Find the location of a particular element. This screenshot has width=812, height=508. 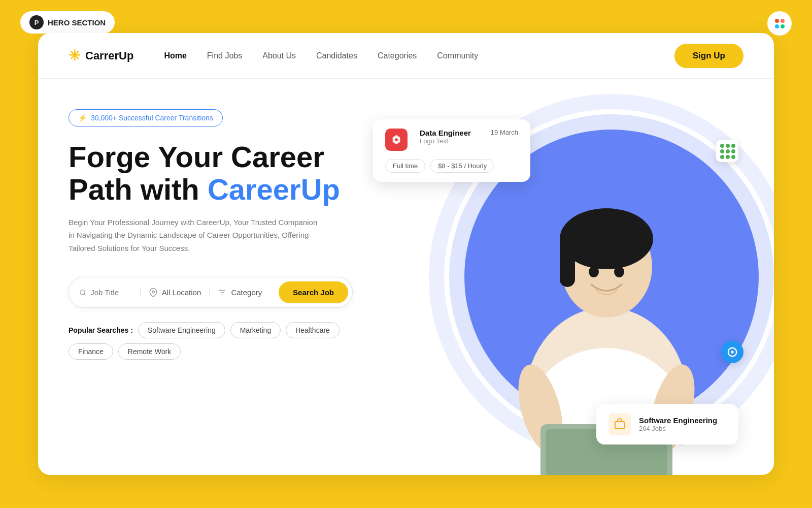

filter-icon is located at coordinates (222, 293).